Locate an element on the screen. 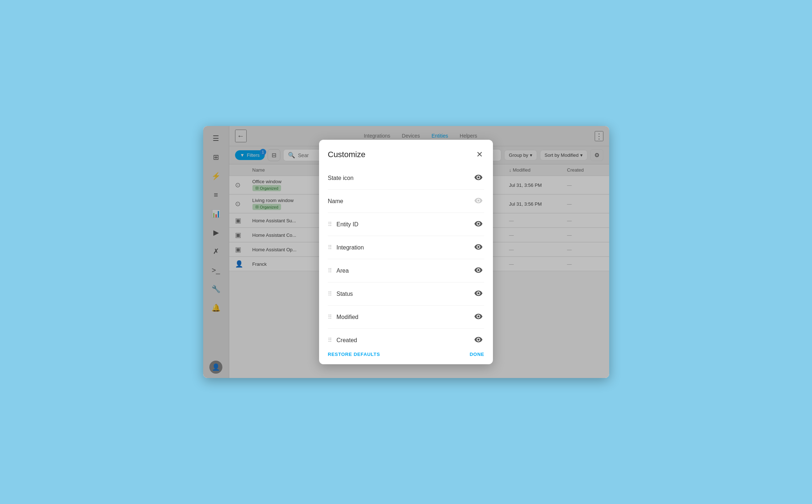 This screenshot has height=504, width=812. customize-item-name: Name is located at coordinates (406, 201).